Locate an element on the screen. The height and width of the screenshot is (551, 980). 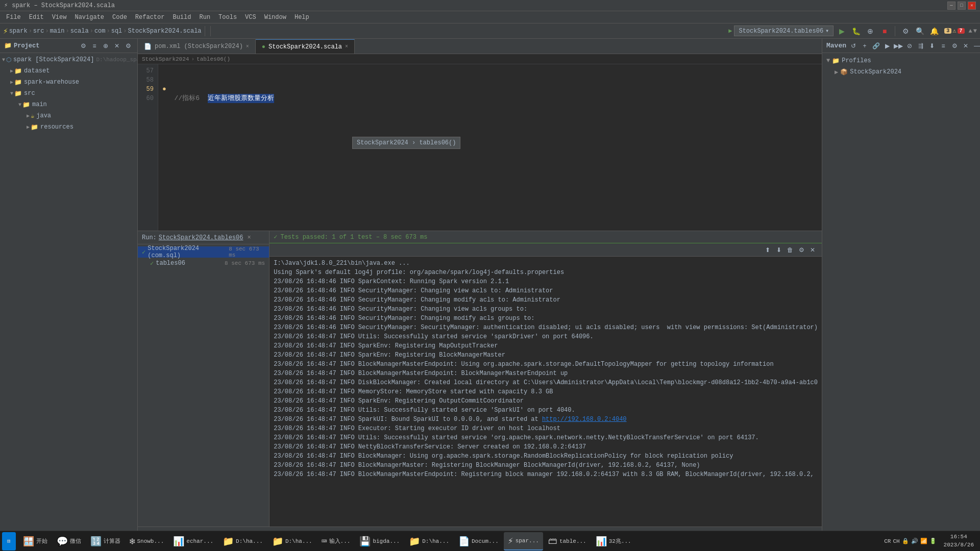
run-panel: Run: StockSpark2024.tables06 × ✓ StockSp… is located at coordinates (204, 379).